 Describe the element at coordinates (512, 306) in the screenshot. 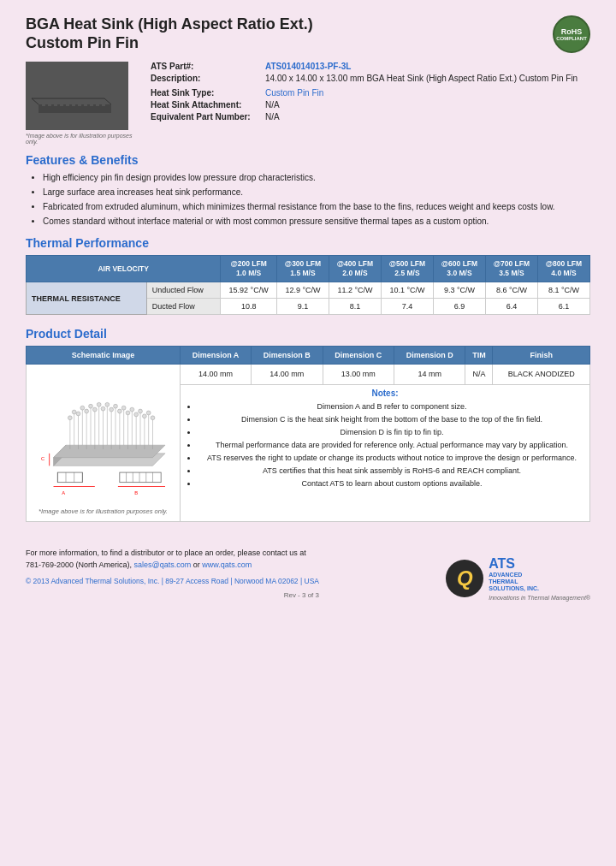

I see `ducted-700: 6.4` at that location.